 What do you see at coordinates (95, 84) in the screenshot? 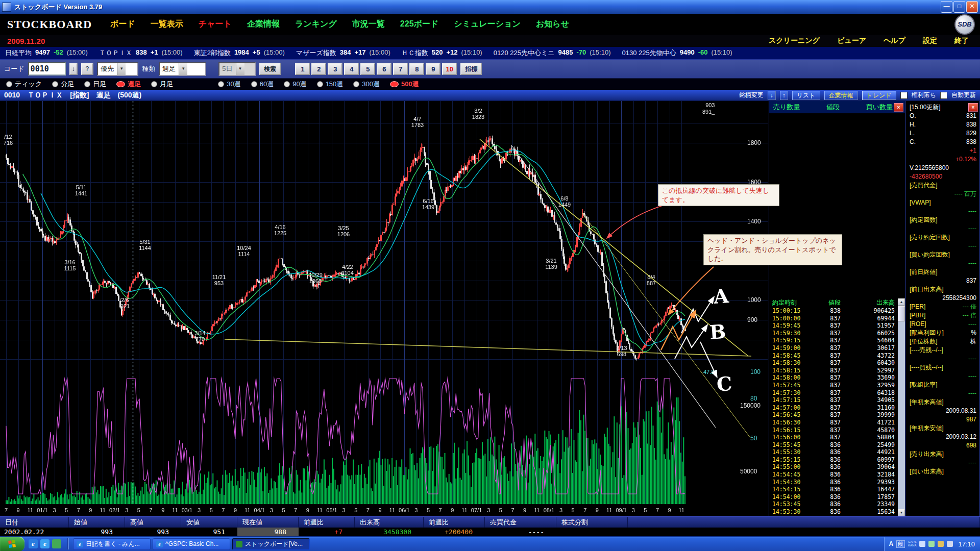
I see `period-radio-日足: 日足` at bounding box center [95, 84].